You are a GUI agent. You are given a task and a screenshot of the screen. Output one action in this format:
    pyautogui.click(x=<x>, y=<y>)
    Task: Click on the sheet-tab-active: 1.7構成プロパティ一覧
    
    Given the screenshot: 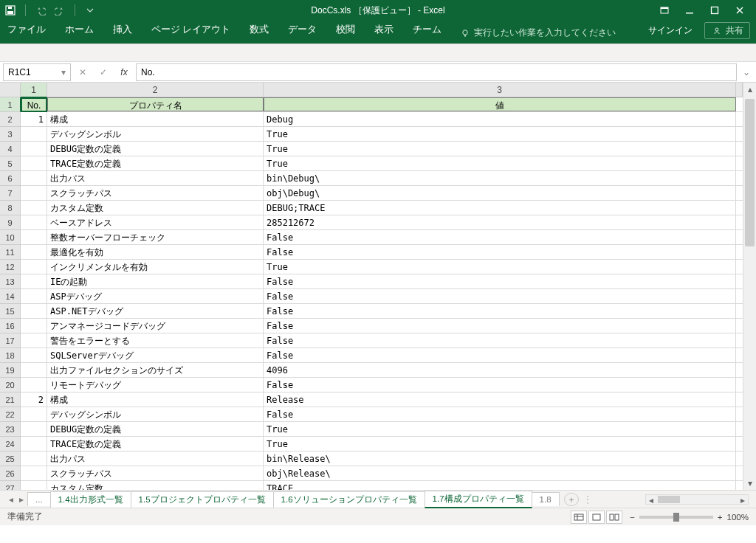 What is the action you would take?
    pyautogui.click(x=478, y=499)
    